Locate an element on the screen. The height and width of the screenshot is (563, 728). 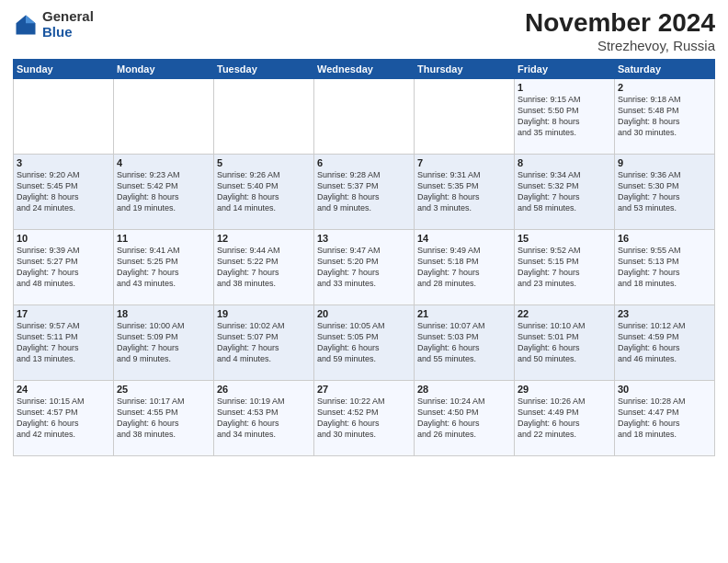
calendar-cell-w5-d4: 27Sunrise: 10:22 AM Sunset: 4:52 PM Dayl… is located at coordinates (364, 418).